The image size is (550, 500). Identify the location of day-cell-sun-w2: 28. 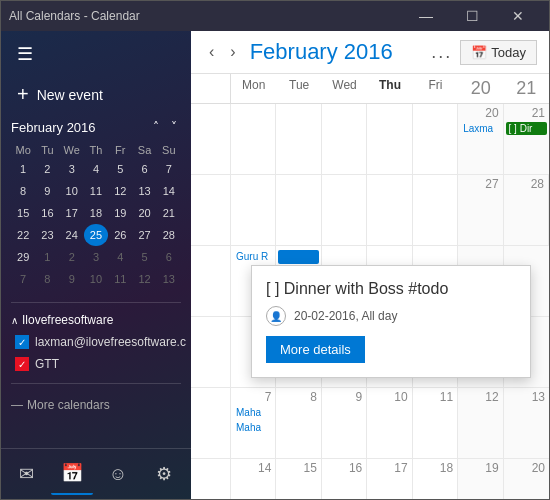
(526, 210).